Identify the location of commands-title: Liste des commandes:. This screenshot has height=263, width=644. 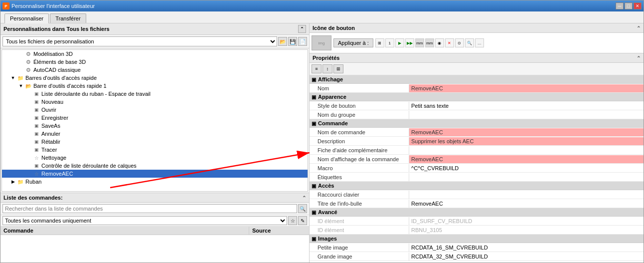
(33, 198).